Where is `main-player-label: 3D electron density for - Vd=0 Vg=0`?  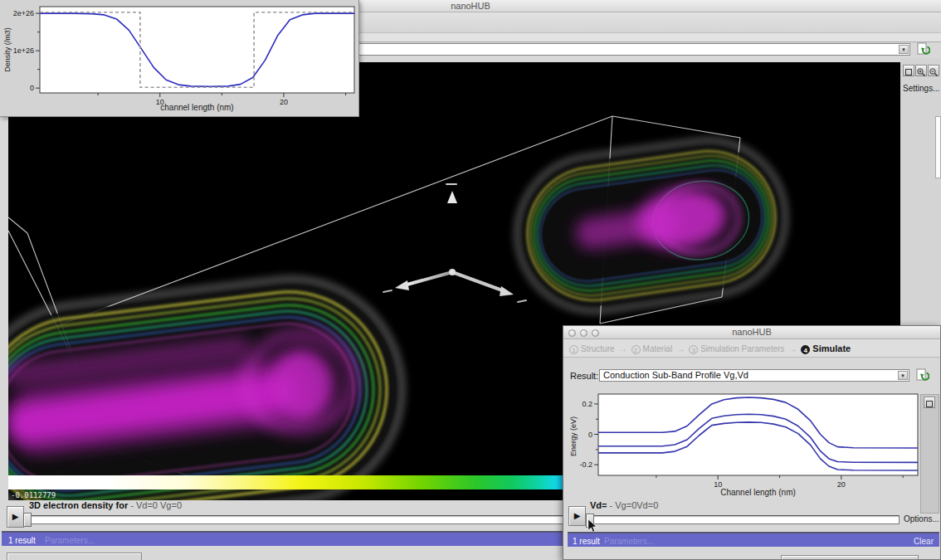
main-player-label: 3D electron density for - Vd=0 Vg=0 is located at coordinates (105, 505).